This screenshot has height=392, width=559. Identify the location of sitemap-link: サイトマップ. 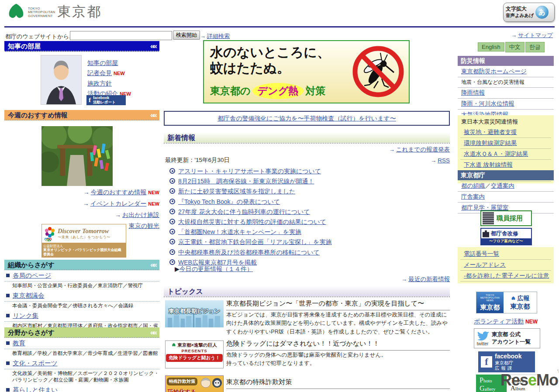
(535, 35).